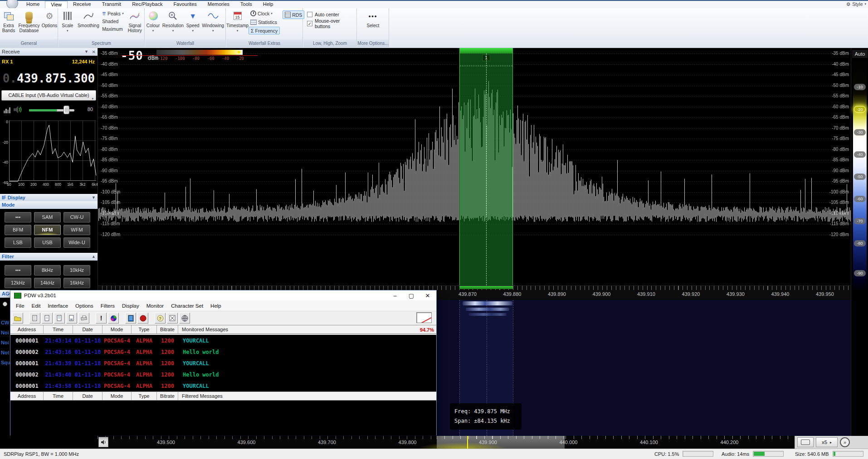 The width and height of the screenshot is (868, 459). Describe the element at coordinates (268, 5) in the screenshot. I see `ribbon-tab-help: Help` at that location.